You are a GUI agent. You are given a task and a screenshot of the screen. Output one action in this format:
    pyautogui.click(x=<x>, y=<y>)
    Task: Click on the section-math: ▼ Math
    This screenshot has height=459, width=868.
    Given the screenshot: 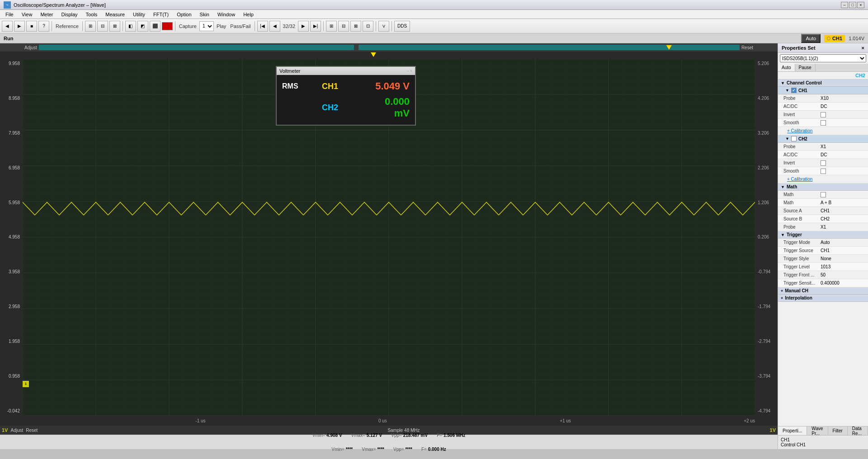 What is the action you would take?
    pyautogui.click(x=823, y=187)
    